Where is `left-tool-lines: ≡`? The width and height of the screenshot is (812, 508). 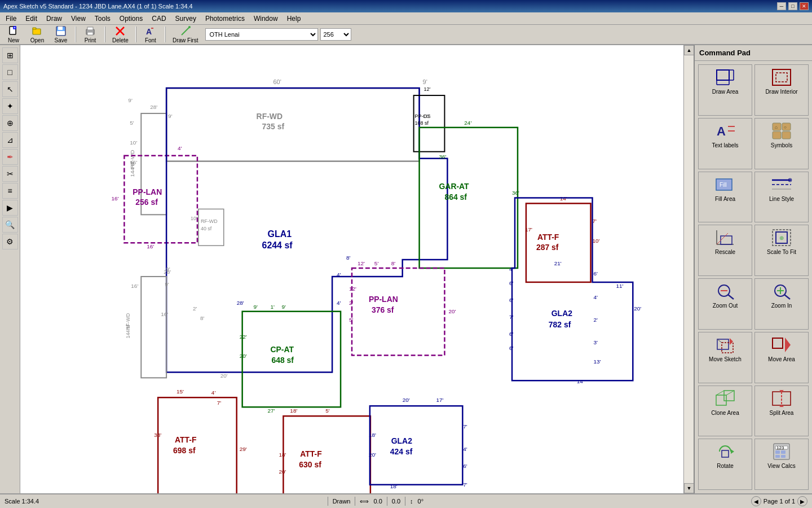
left-tool-lines: ≡ is located at coordinates (10, 191).